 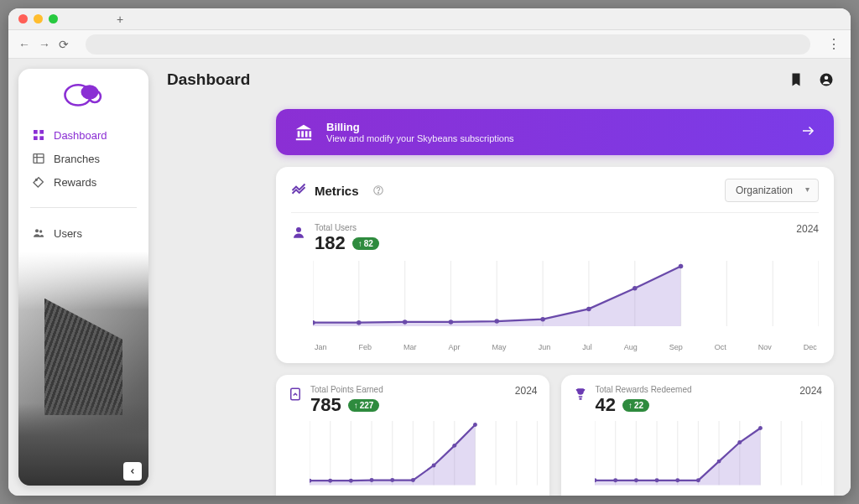 I want to click on traffic-lights, so click(x=39, y=18).